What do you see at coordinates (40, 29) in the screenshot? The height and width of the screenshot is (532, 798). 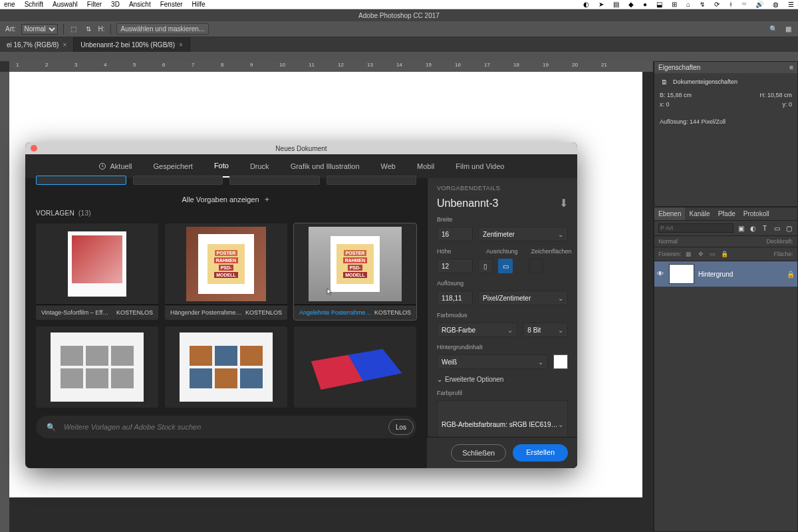 I see `blend-mode-select: Normal` at bounding box center [40, 29].